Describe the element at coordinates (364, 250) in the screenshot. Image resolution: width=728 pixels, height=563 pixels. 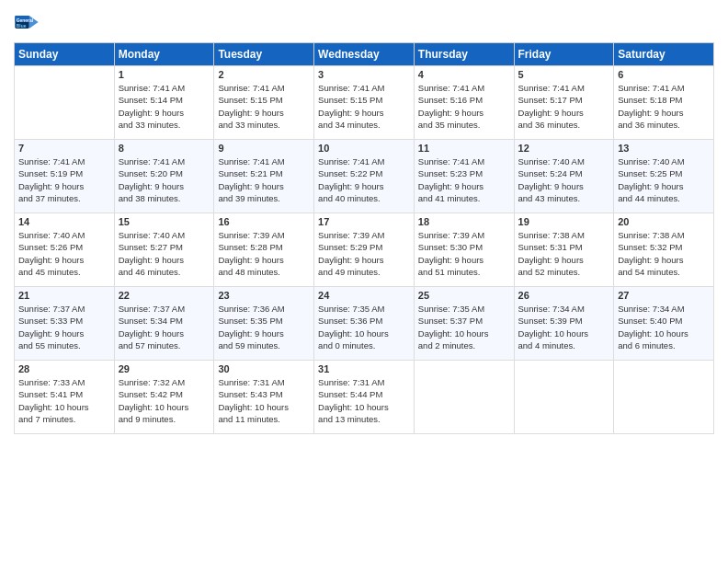
I see `calendar-cell: 17Sunrise: 7:39 AM Sunset: 5:29 PM Dayli…` at that location.